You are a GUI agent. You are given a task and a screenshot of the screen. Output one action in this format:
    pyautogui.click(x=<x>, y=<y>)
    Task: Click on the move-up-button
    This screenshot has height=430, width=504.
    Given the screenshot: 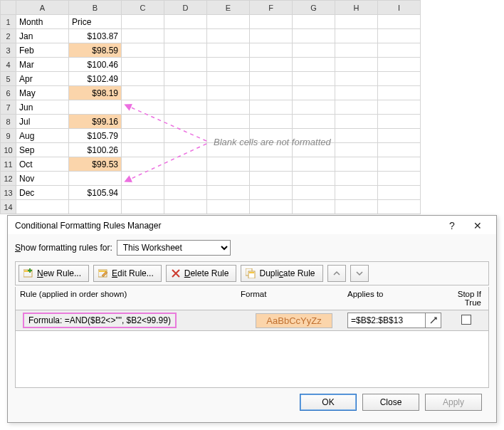 What is the action you would take?
    pyautogui.click(x=337, y=273)
    